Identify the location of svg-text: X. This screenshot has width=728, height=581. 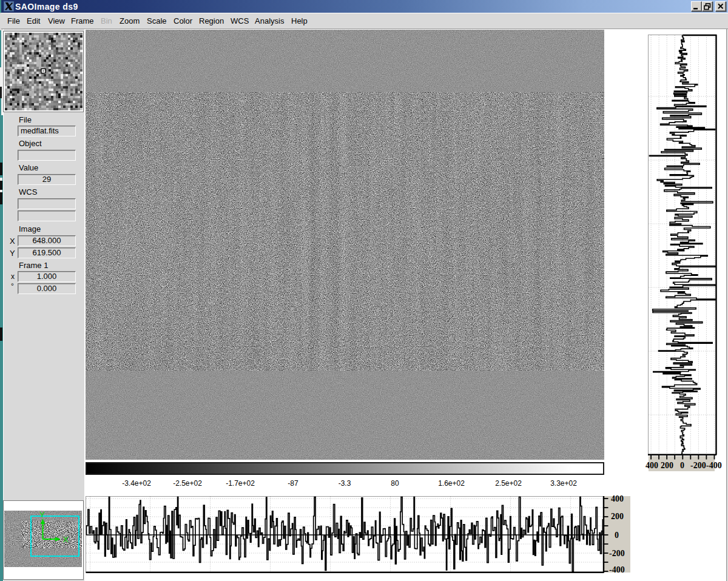
(66, 540).